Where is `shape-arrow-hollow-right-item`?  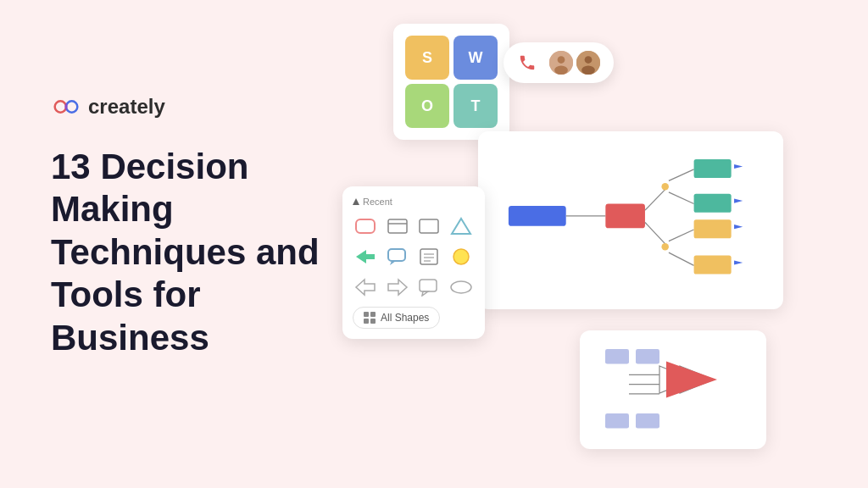
shape-arrow-hollow-right-item is located at coordinates (398, 287).